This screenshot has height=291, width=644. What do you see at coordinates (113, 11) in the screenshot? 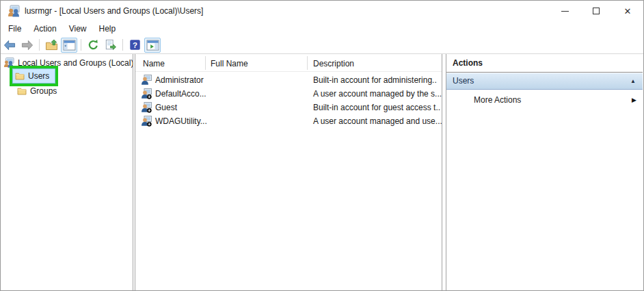
I see `window-title: lusrmgr - [Local Users and Groups (Local…` at bounding box center [113, 11].